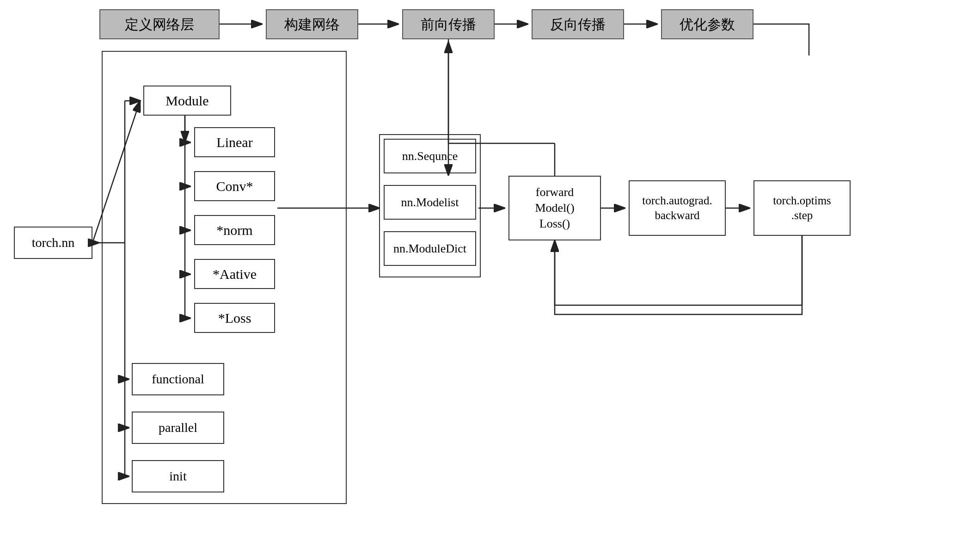 Image resolution: width=980 pixels, height=535 pixels. Describe the element at coordinates (430, 203) in the screenshot. I see `nn-list-label: nn.Modelist` at that location.